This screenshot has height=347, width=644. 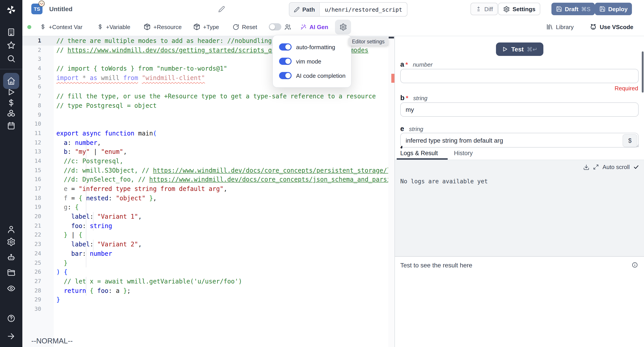 I want to click on code-line: 28 return { foo: a };, so click(x=208, y=290).